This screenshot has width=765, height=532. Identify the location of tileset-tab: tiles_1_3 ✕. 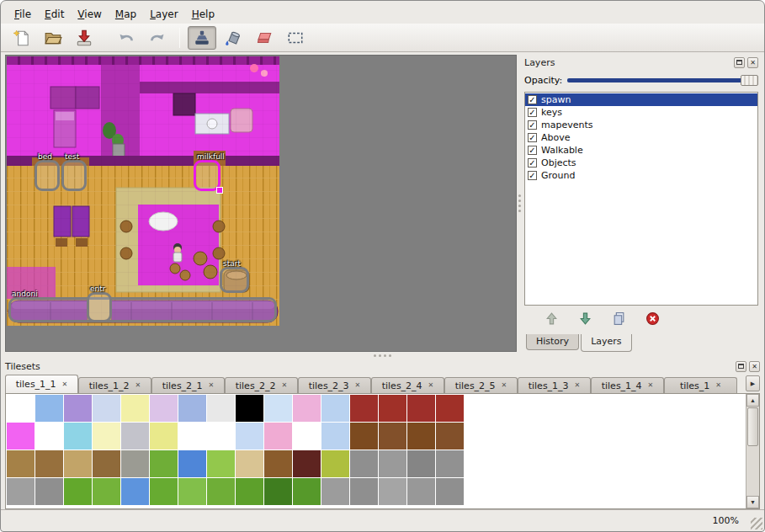
(554, 386).